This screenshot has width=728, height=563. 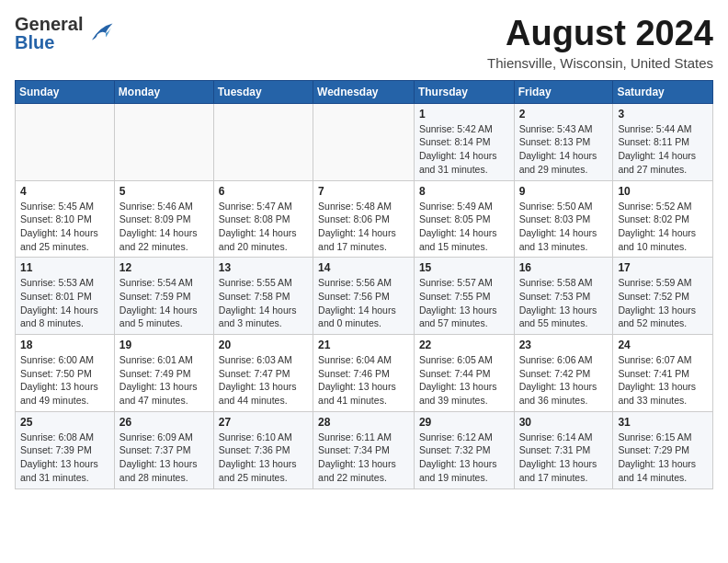 I want to click on day-info: Sunrise: 5:49 AMSunset: 8:05 PMDaylight:…, so click(x=464, y=226).